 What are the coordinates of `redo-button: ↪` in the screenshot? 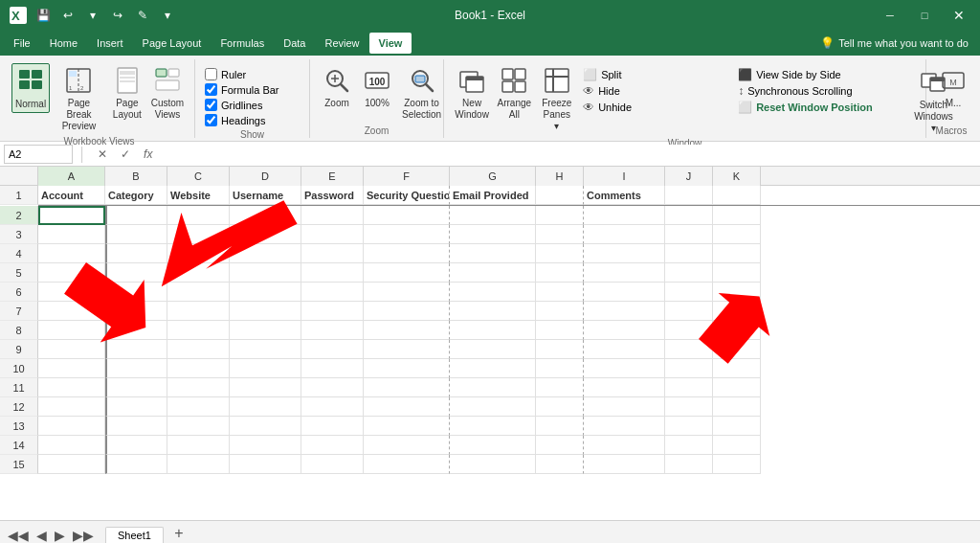 It's located at (118, 15).